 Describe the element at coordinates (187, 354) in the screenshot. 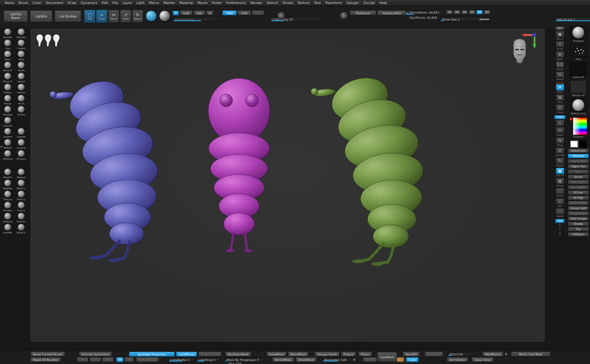

I see `lazymouse-button: LazyMouse` at that location.